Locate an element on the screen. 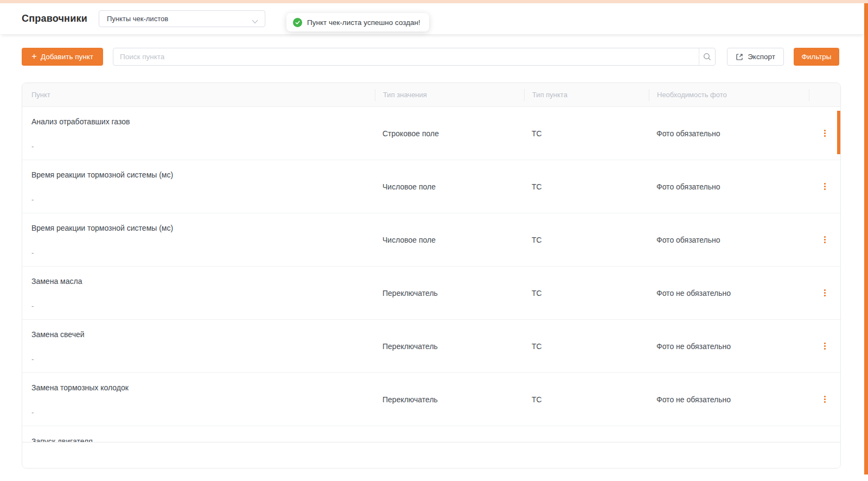  item-title: Запуск двигателя is located at coordinates (436, 440).